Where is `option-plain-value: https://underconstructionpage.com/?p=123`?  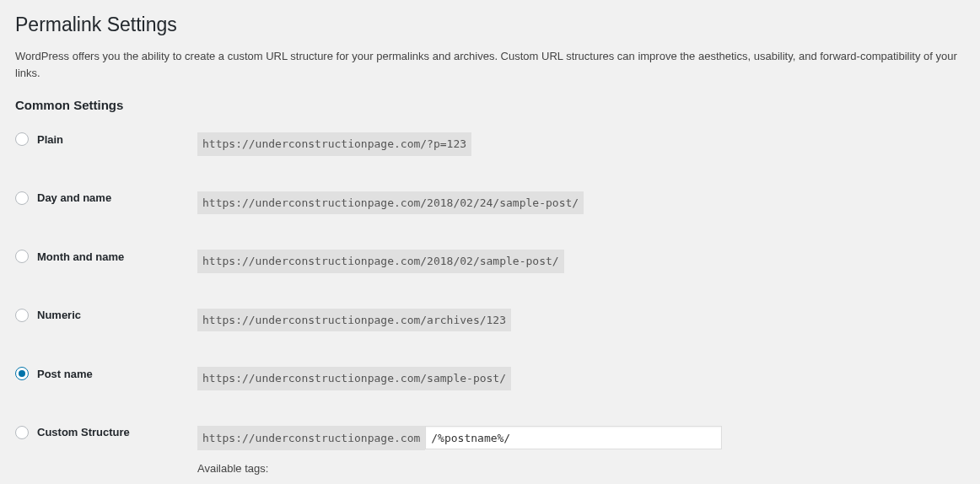
option-plain-value: https://underconstructionpage.com/?p=123 is located at coordinates (581, 144).